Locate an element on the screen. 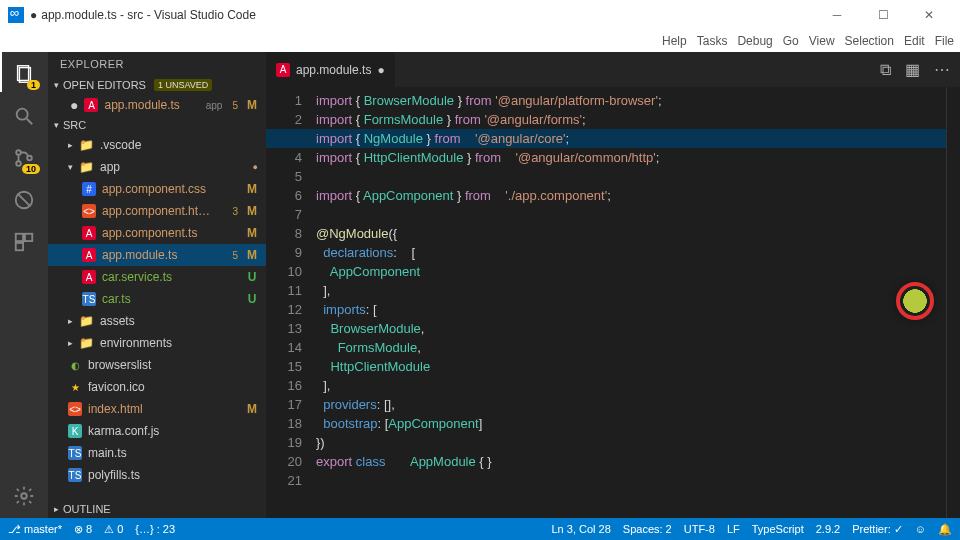  sidebar-header: EXPLORER is located at coordinates (157, 64).